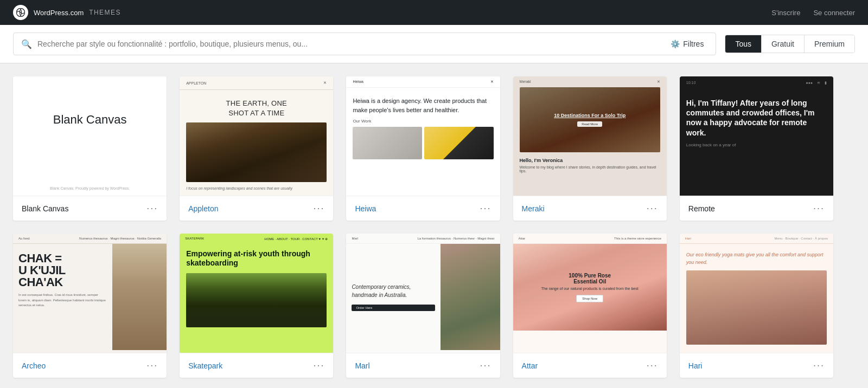 Image resolution: width=868 pixels, height=388 pixels. Describe the element at coordinates (90, 136) in the screenshot. I see `theme-thumbnail-blank-canvas: Blank Canvas Blank Canvas. Proudly power…` at that location.